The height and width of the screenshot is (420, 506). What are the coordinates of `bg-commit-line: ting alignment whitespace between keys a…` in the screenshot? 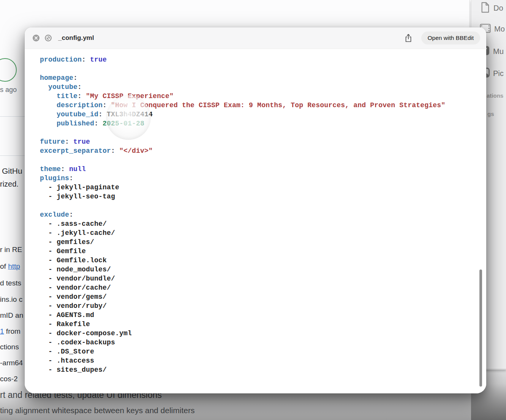 It's located at (97, 410).